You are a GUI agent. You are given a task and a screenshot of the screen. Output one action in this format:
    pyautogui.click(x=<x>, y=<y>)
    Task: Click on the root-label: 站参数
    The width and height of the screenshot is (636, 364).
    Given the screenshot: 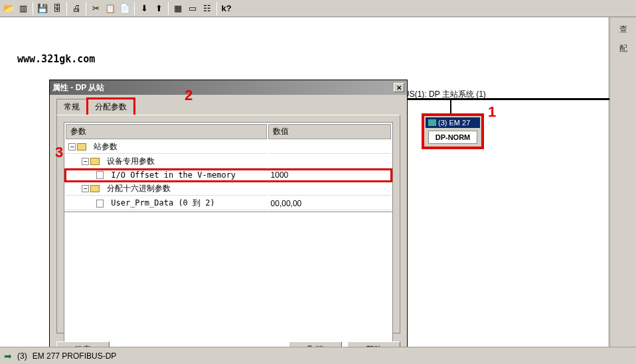 What is the action you would take?
    pyautogui.click(x=106, y=147)
    